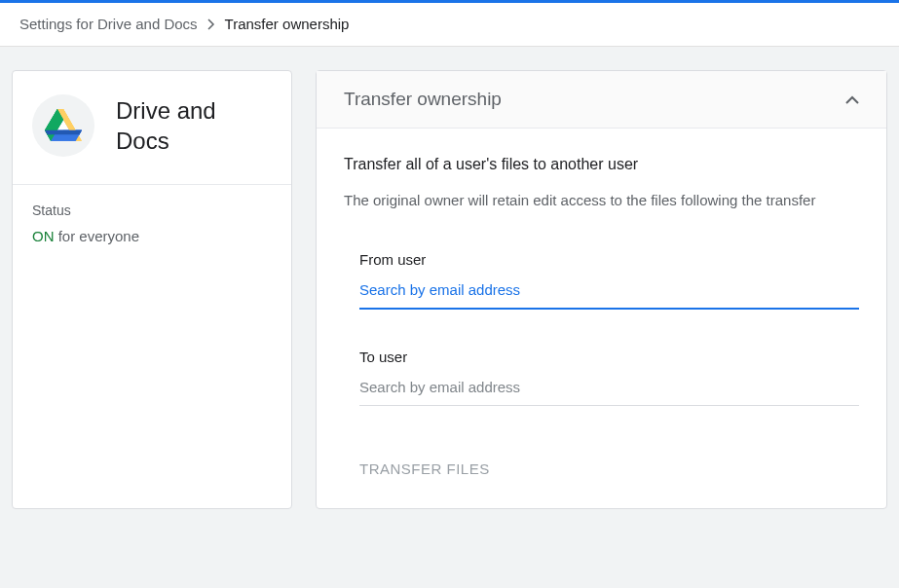 The height and width of the screenshot is (588, 899). Describe the element at coordinates (602, 280) in the screenshot. I see `from-user-field: From user` at that location.